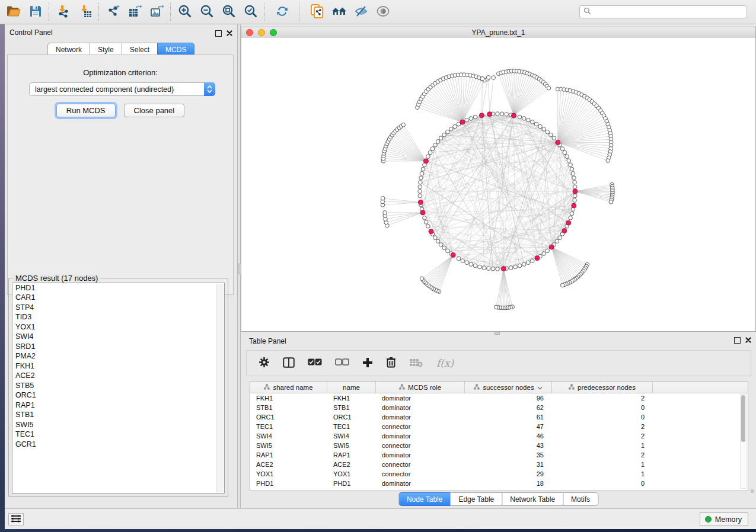 This screenshot has width=756, height=532. Describe the element at coordinates (16, 519) in the screenshot. I see `task-history-button` at that location.